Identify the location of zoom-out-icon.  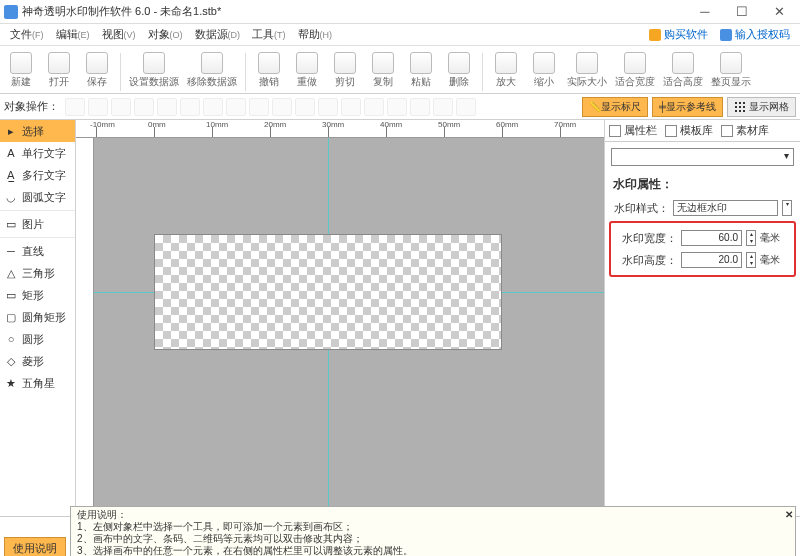
(544, 63).